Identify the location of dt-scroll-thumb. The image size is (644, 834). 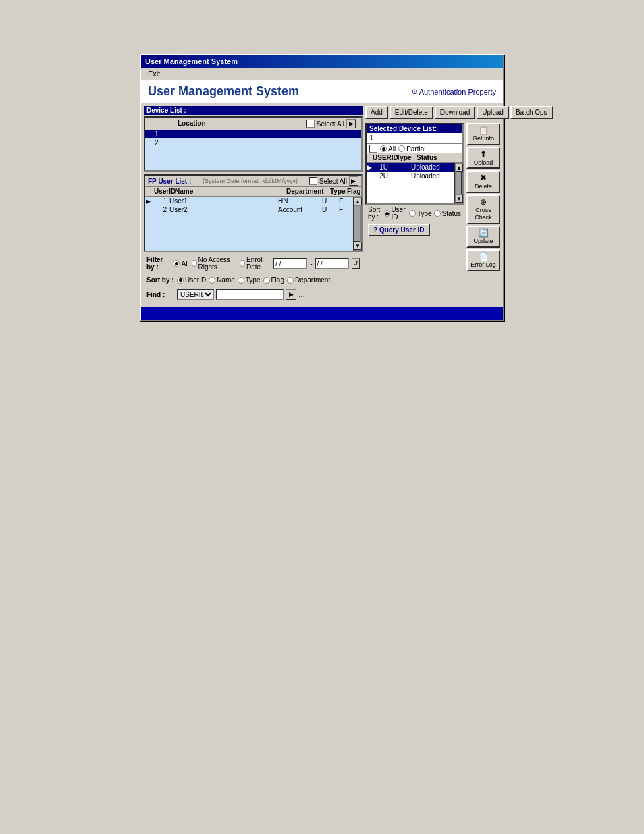
(458, 183).